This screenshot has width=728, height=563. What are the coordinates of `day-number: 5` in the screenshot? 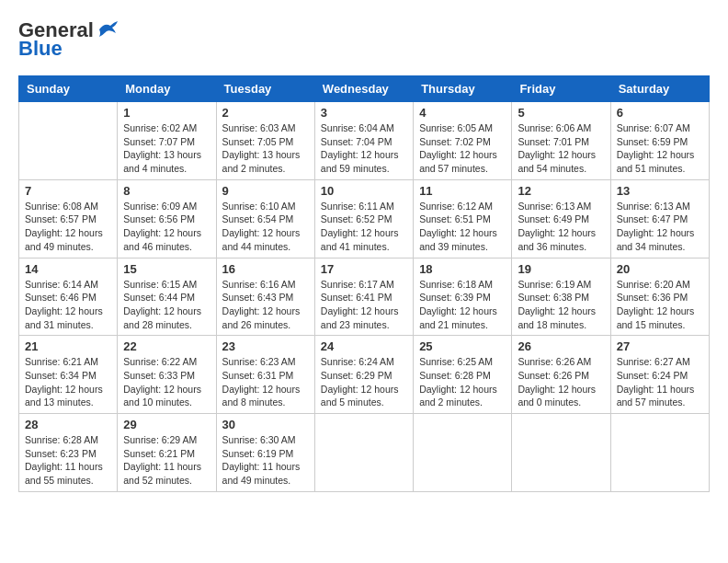 It's located at (561, 112).